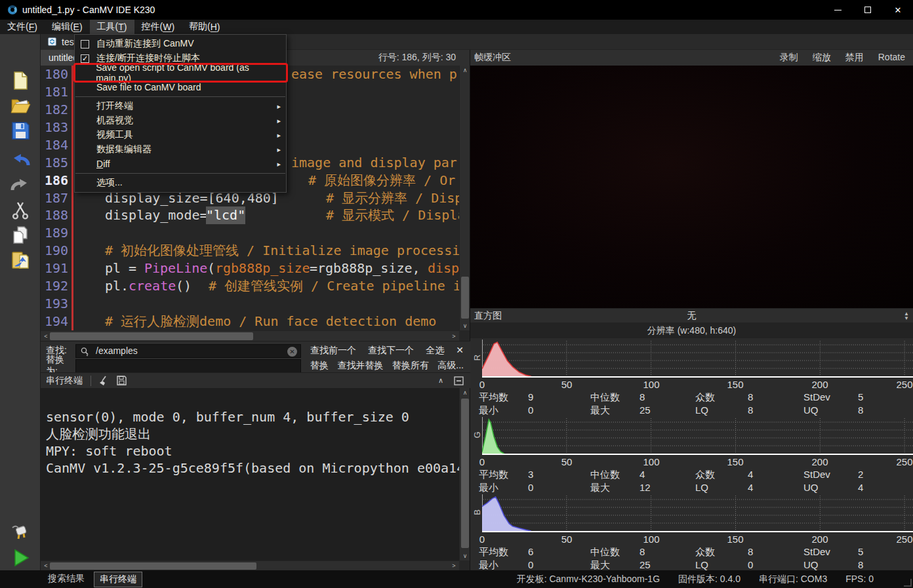 This screenshot has height=588, width=913. What do you see at coordinates (559, 397) in the screenshot?
I see `stat-value: 9` at bounding box center [559, 397].